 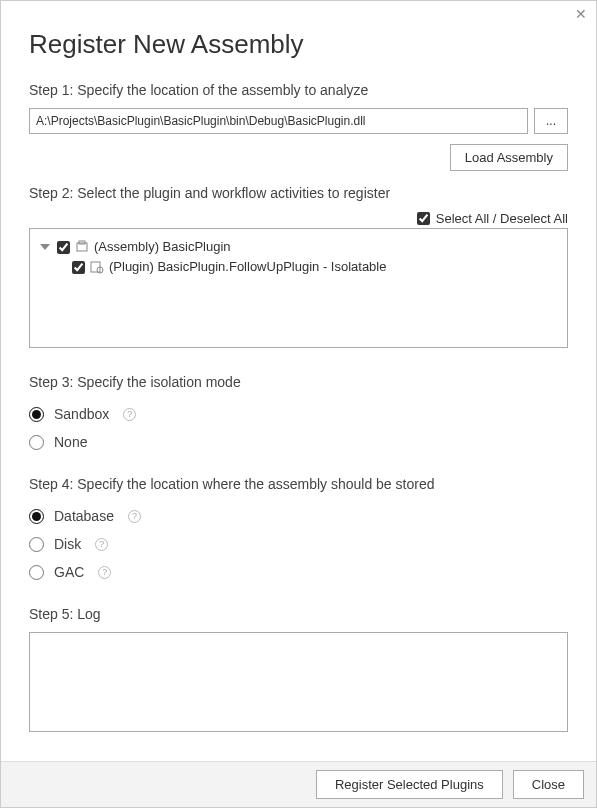 I want to click on isolation-sandbox-radio, so click(x=36, y=414).